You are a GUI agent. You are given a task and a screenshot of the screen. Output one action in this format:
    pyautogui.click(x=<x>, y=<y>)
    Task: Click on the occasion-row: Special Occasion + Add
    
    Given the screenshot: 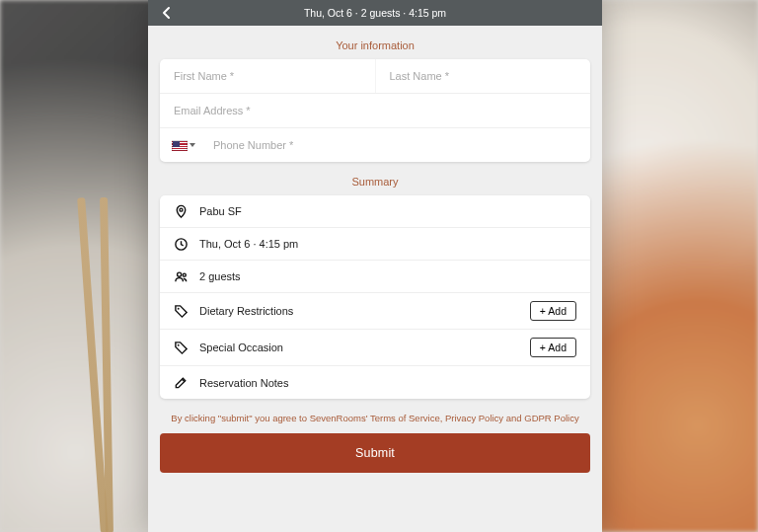 What is the action you would take?
    pyautogui.click(x=375, y=347)
    